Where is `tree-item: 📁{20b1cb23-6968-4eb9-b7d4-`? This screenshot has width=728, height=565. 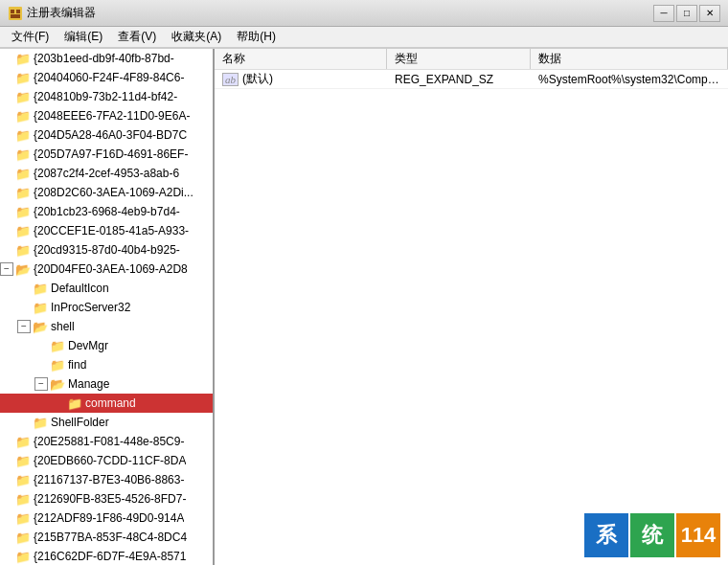 tree-item: 📁{20b1cb23-6968-4eb9-b7d4- is located at coordinates (106, 212).